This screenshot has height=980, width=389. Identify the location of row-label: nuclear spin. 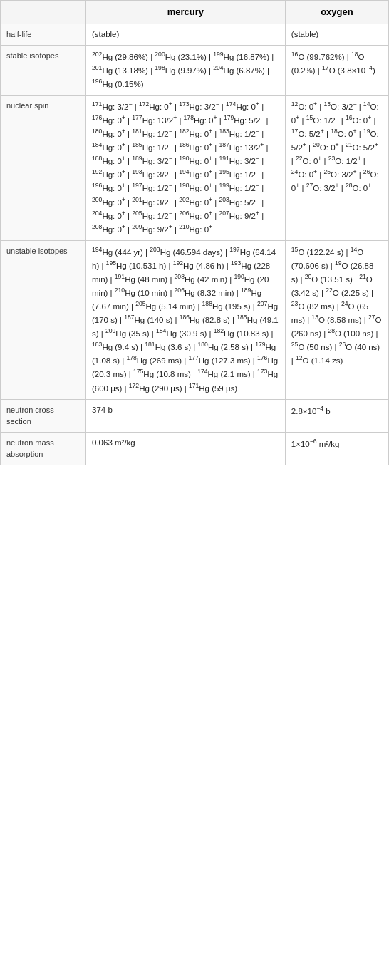
(43, 167).